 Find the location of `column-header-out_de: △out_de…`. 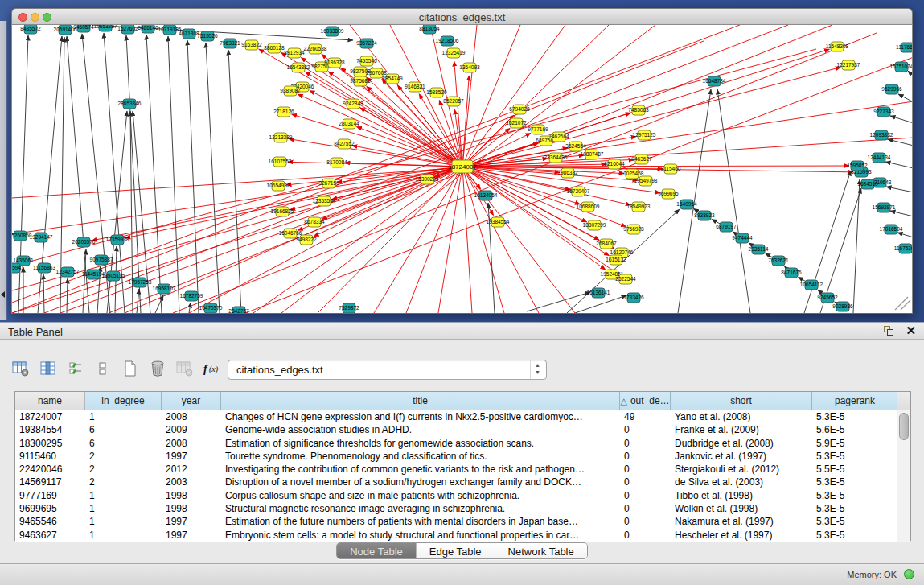

column-header-out_de: △out_de… is located at coordinates (645, 401).